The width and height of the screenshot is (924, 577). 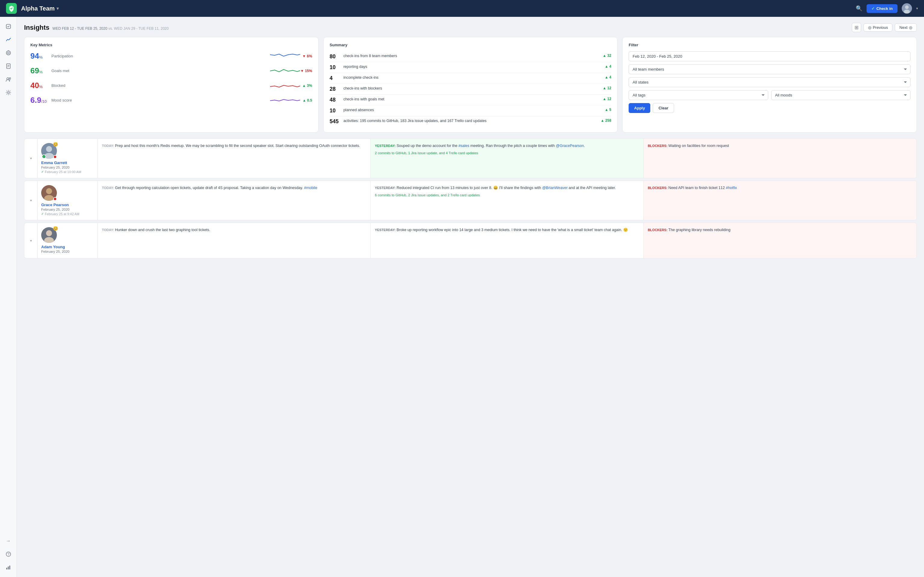 What do you see at coordinates (171, 71) in the screenshot?
I see `metric-row-goals: 69% Goals met ▼ 15%` at bounding box center [171, 71].